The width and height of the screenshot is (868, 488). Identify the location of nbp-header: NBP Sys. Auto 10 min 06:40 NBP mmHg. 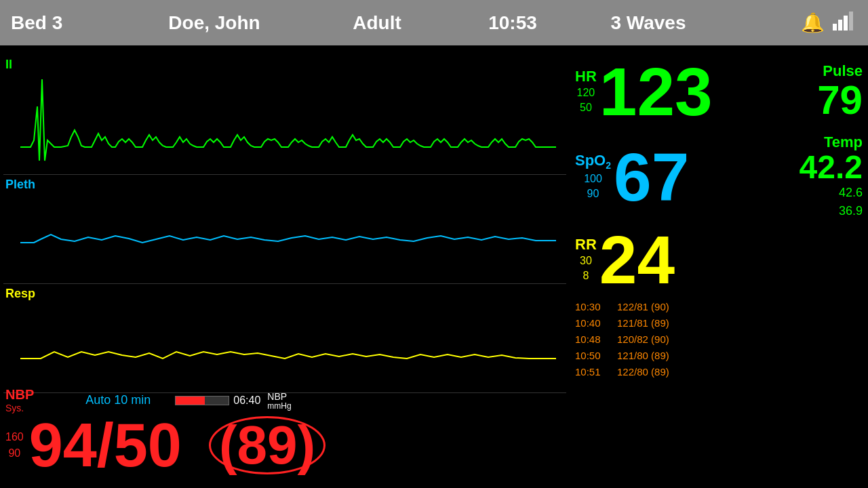
(285, 400).